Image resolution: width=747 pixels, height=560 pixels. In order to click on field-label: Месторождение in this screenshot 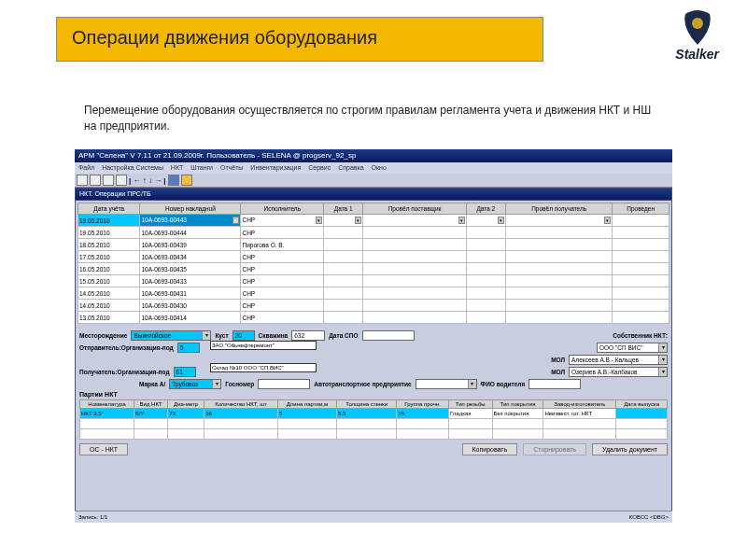, I will do `click(103, 336)`.